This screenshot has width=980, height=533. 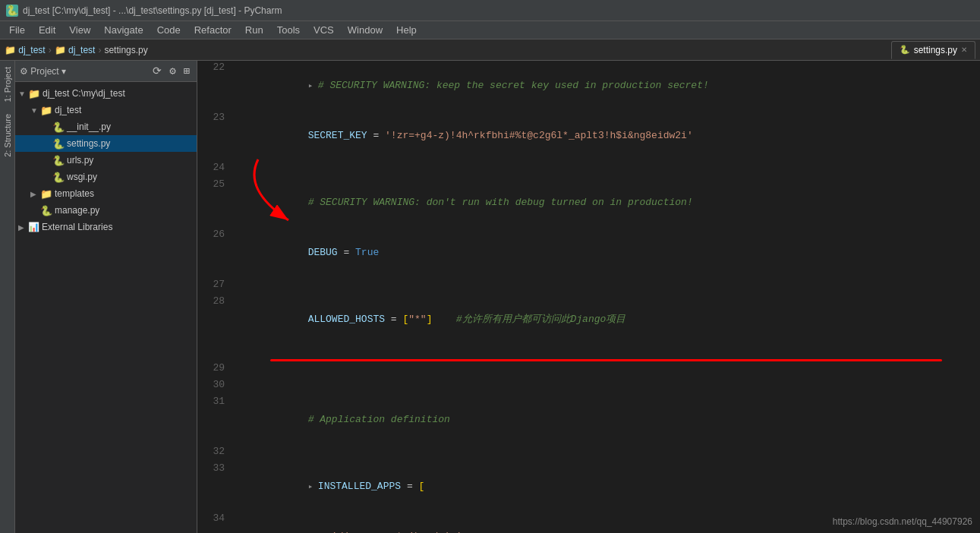 What do you see at coordinates (589, 453) in the screenshot?
I see `code-line-32: 32` at bounding box center [589, 453].